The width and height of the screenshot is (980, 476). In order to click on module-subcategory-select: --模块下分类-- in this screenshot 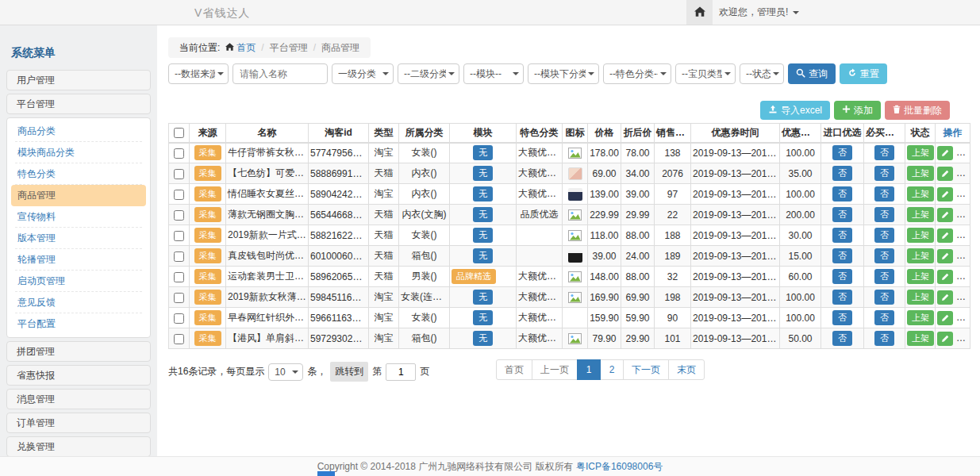, I will do `click(563, 74)`.